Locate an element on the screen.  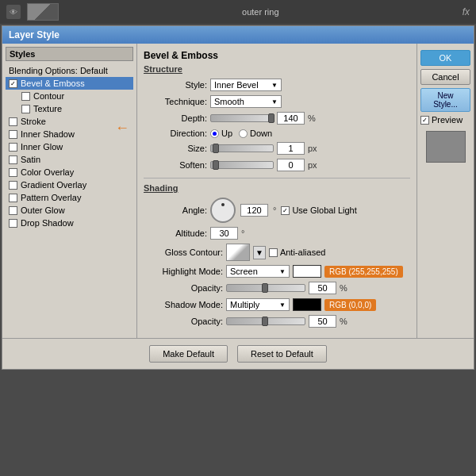
style-row: Style: Inner Bevel ▼ is located at coordinates (277, 85).